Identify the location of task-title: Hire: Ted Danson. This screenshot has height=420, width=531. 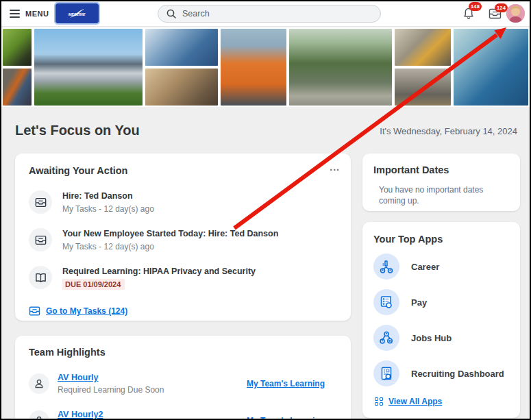
(108, 196).